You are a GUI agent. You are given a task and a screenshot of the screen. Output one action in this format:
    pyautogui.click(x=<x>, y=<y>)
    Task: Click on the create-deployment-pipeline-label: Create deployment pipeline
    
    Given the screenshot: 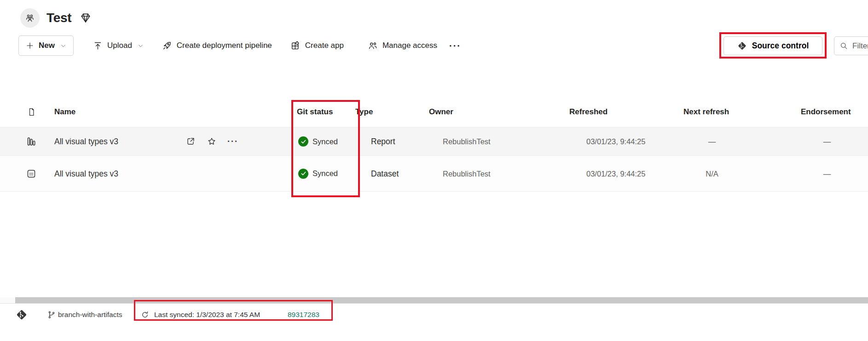 What is the action you would take?
    pyautogui.click(x=225, y=46)
    